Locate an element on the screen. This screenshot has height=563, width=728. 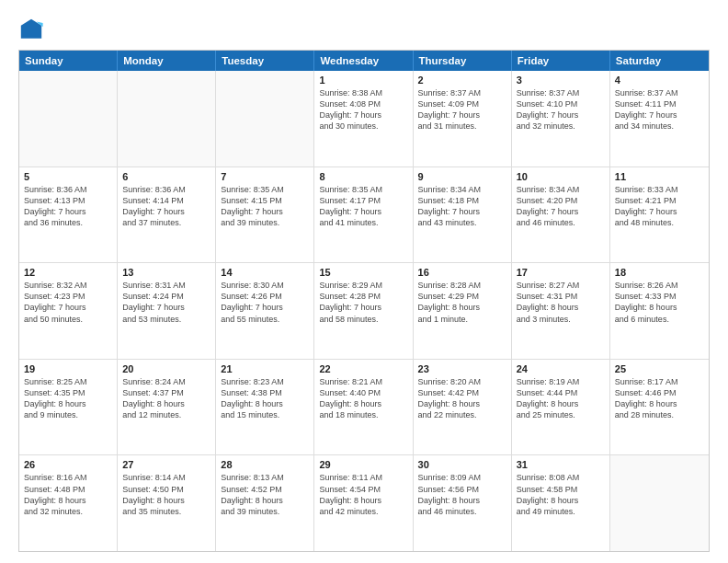
day-number: 3 is located at coordinates (561, 80).